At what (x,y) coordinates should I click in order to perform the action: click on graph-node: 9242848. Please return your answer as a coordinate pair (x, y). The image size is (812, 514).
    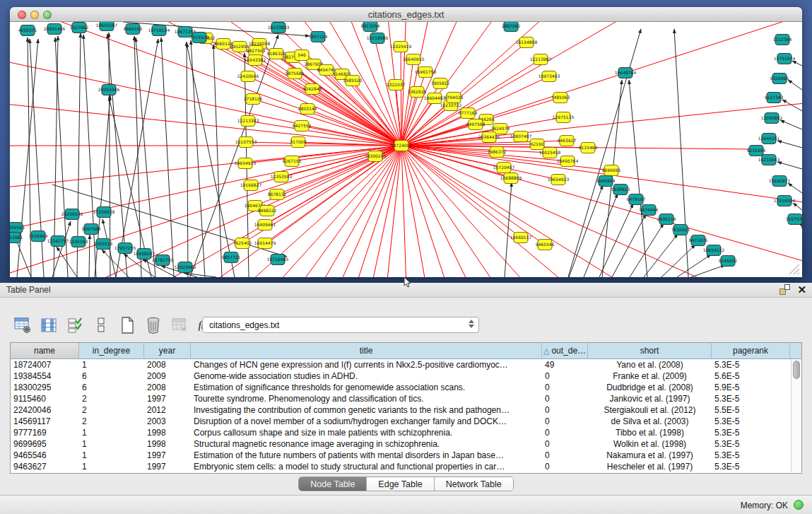
    Looking at the image, I should click on (312, 89).